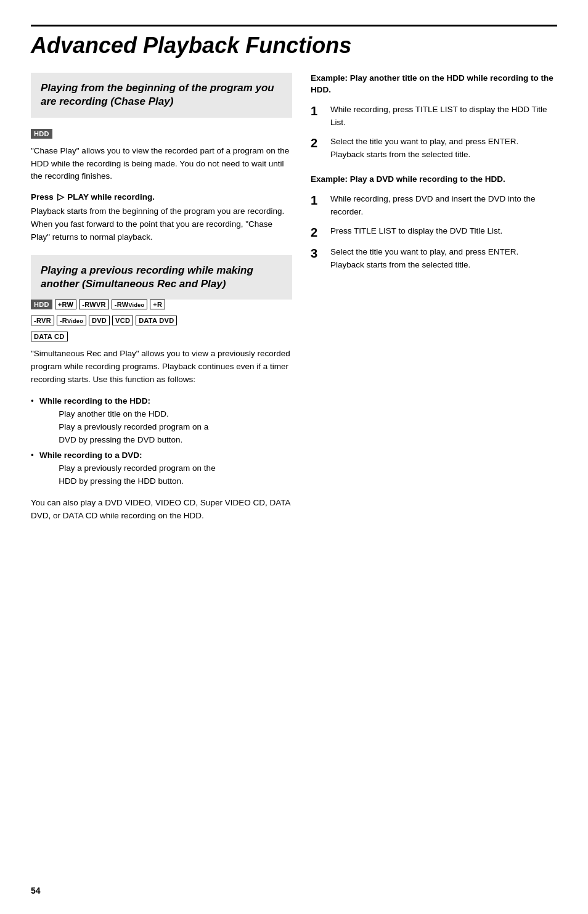 Image resolution: width=588 pixels, height=914 pixels. I want to click on simultaneous-intro: "Simultaneous Rec and Play" allows you t…, so click(161, 367).